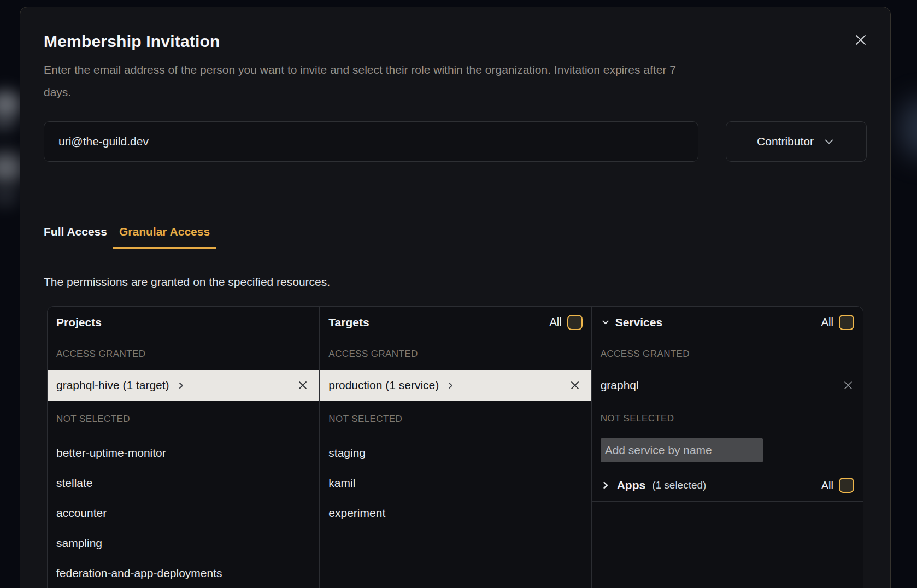 The width and height of the screenshot is (917, 588). I want to click on remove-service-button, so click(848, 385).